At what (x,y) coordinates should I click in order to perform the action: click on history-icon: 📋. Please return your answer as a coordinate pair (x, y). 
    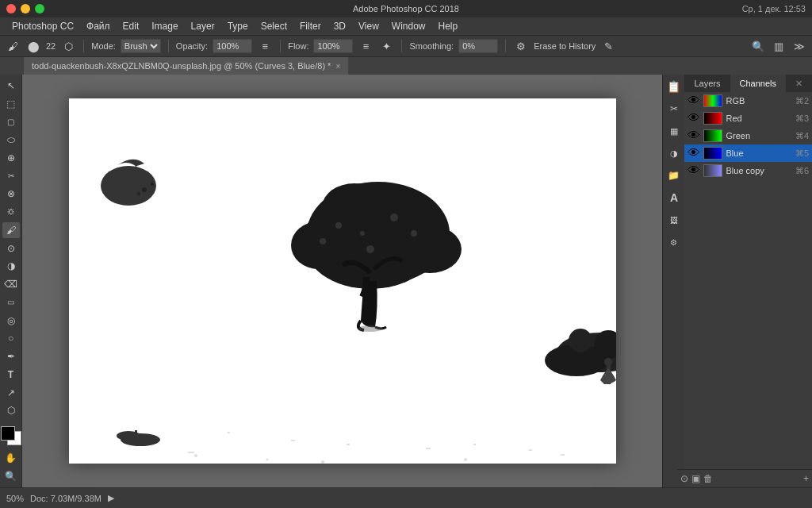
    Looking at the image, I should click on (674, 87).